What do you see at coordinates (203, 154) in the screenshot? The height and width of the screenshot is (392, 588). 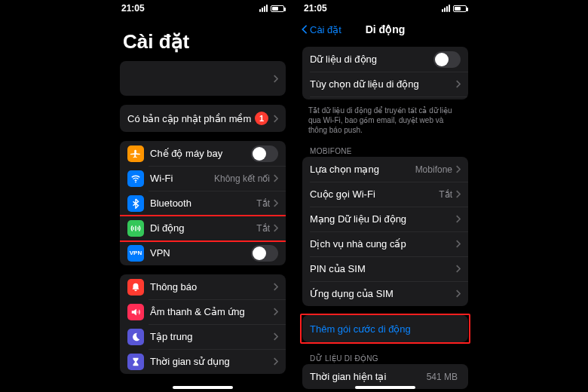 I see `airplane-mode-row: Chế độ máy bay` at bounding box center [203, 154].